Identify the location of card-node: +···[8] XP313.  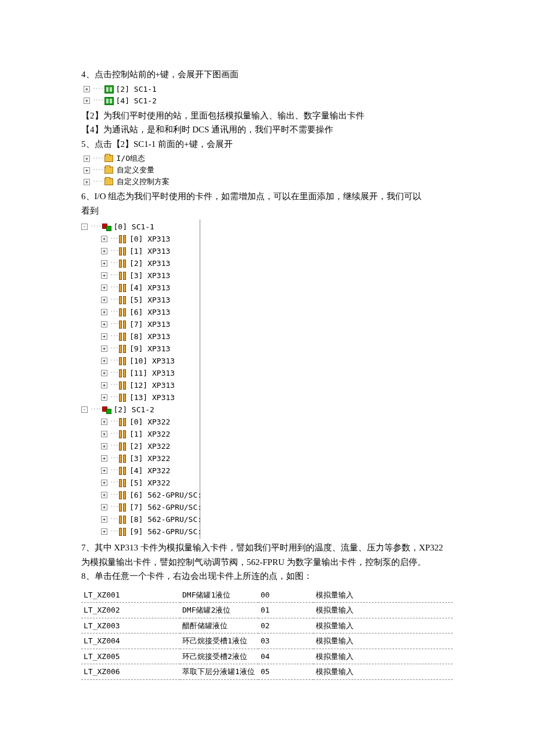
(140, 337).